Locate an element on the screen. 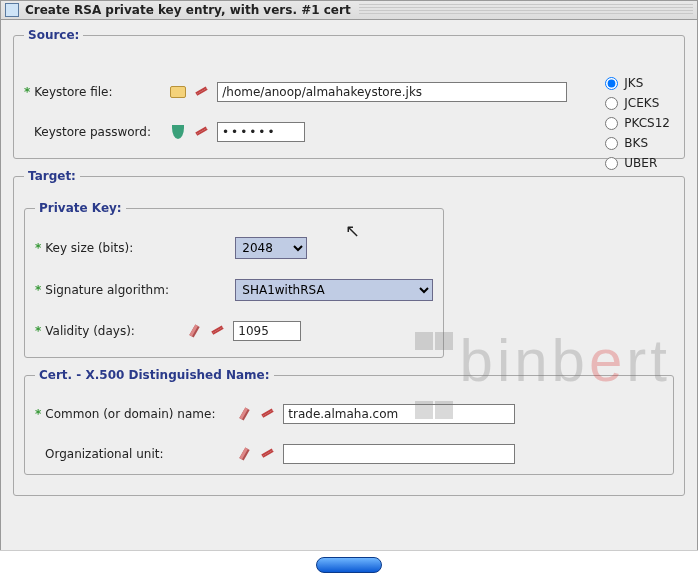  horizontal-scrollbar is located at coordinates (349, 564).